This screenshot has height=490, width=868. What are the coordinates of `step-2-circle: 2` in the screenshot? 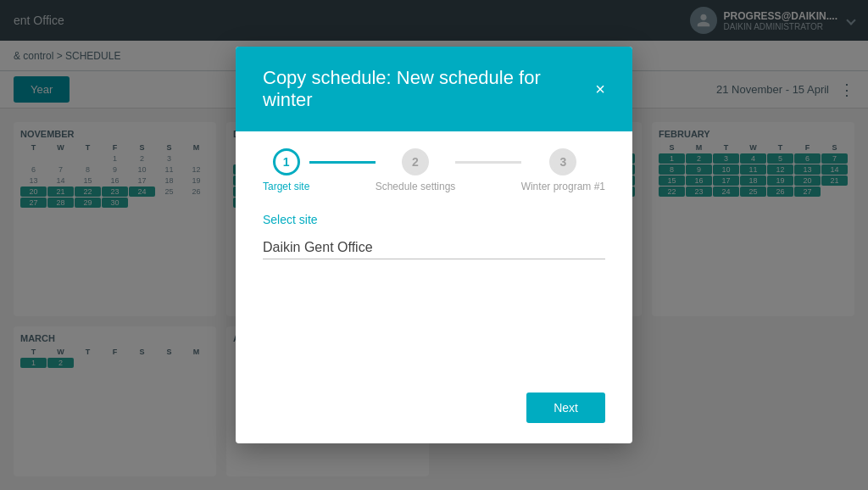 It's located at (415, 162).